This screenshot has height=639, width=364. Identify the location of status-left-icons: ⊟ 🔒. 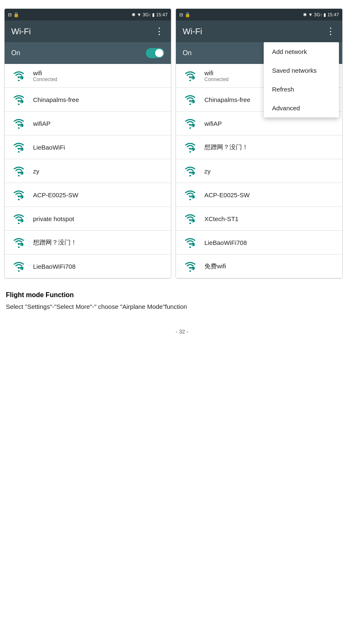
(13, 15).